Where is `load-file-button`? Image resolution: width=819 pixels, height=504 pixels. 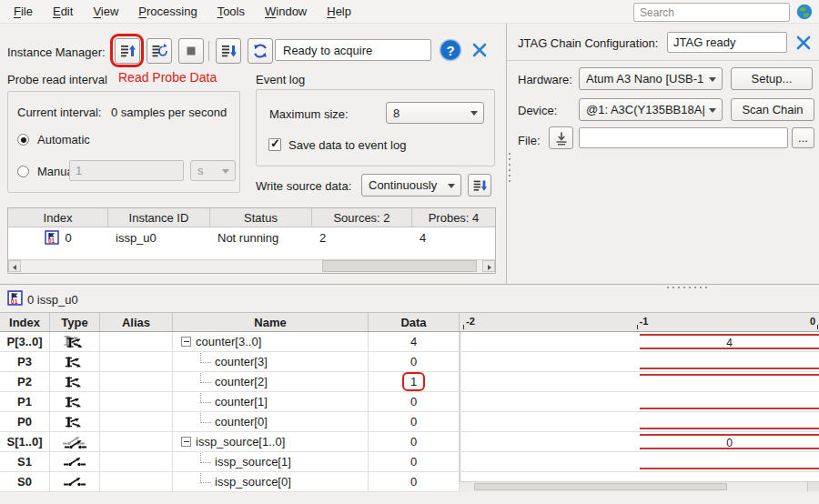 load-file-button is located at coordinates (561, 138).